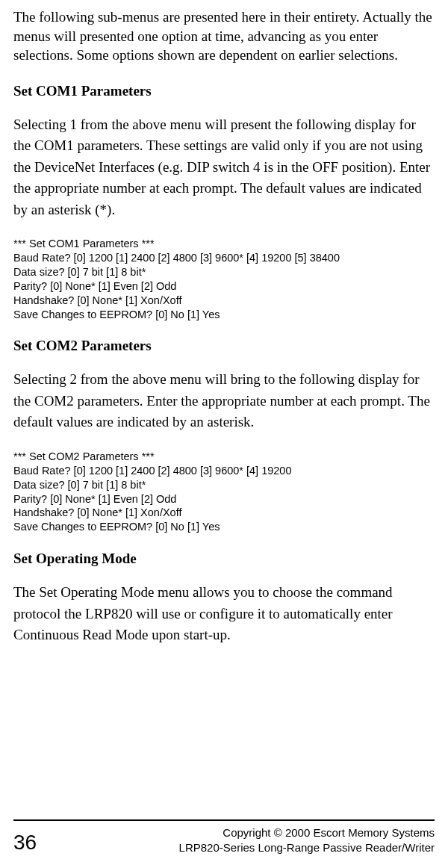 The width and height of the screenshot is (448, 868). Describe the element at coordinates (224, 401) in the screenshot. I see `paragraph-com2: Selecting 2 from the above menu will bri…` at that location.